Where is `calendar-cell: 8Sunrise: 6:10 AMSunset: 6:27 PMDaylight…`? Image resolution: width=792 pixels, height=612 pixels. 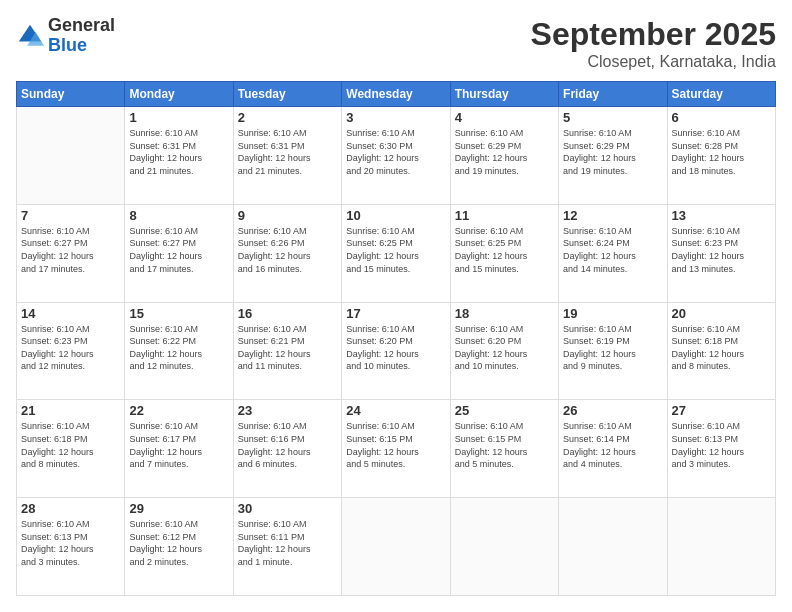 calendar-cell: 8Sunrise: 6:10 AMSunset: 6:27 PMDaylight… is located at coordinates (179, 253).